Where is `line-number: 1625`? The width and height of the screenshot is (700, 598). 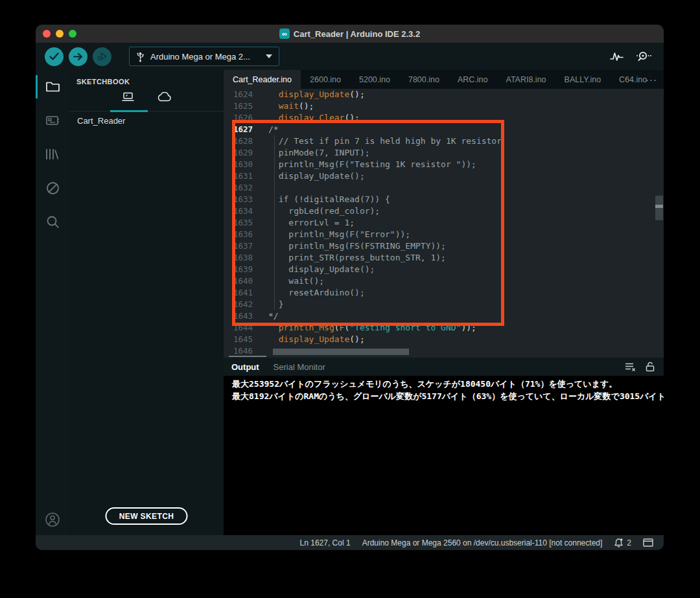
line-number: 1625 is located at coordinates (241, 106).